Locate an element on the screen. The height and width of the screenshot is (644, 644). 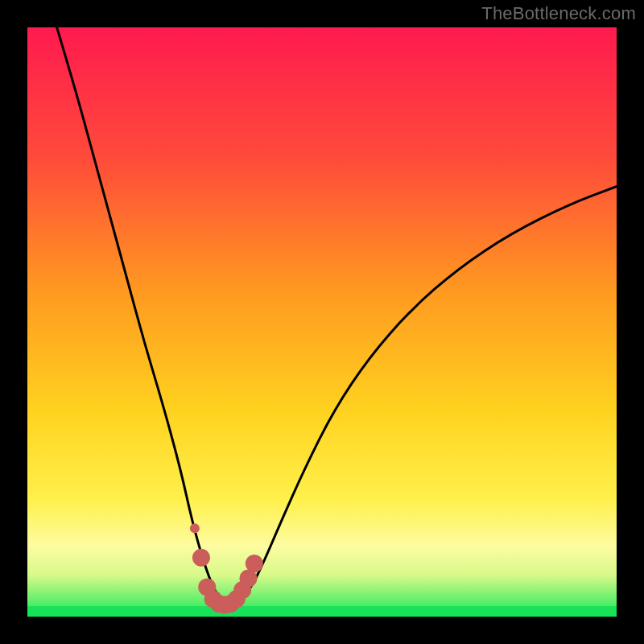
watermark-text: TheBottleneck.com is located at coordinates (559, 14).